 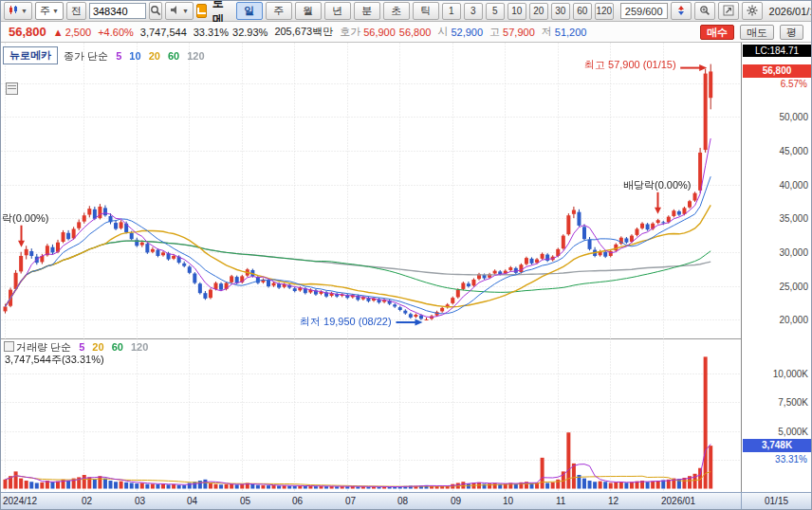 What do you see at coordinates (406, 11) in the screenshot?
I see `toolbar: ▼ 주 ▼ 전 ▼ 뉴로메카 일 주 월 년 분 초 틱 1 3 5 10 20…` at bounding box center [406, 11].